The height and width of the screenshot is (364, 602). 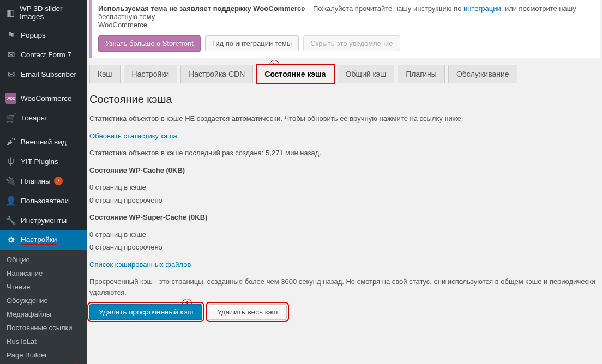 What do you see at coordinates (33, 118) in the screenshot?
I see `sidebar-item-label: Товары` at bounding box center [33, 118].